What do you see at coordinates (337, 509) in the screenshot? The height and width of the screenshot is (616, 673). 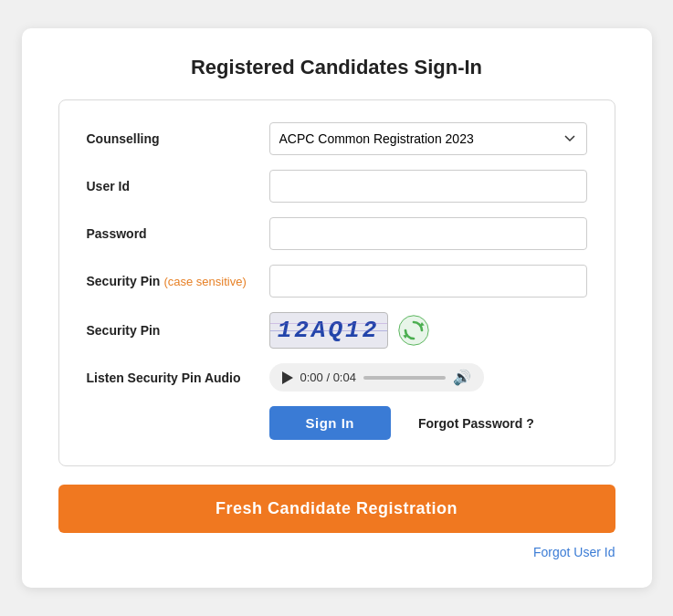 I see `fresh-registration-button: Fresh Candidate Registration` at bounding box center [337, 509].